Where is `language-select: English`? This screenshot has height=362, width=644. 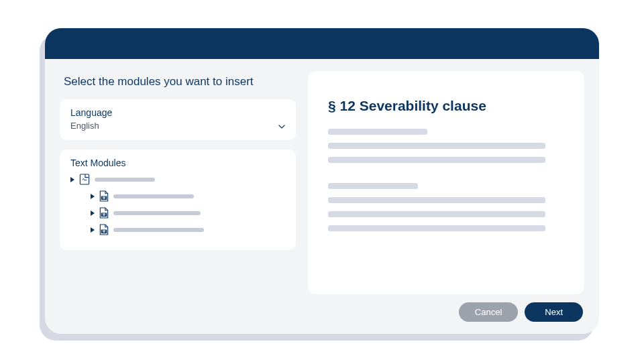
language-select: English is located at coordinates (178, 126).